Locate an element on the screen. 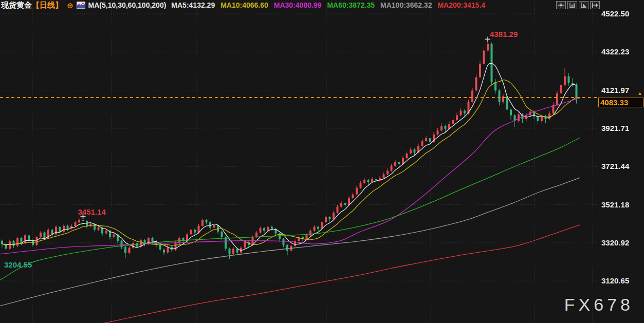 The width and height of the screenshot is (644, 323). ma-legend-item: MA30:4080.99 is located at coordinates (298, 5).